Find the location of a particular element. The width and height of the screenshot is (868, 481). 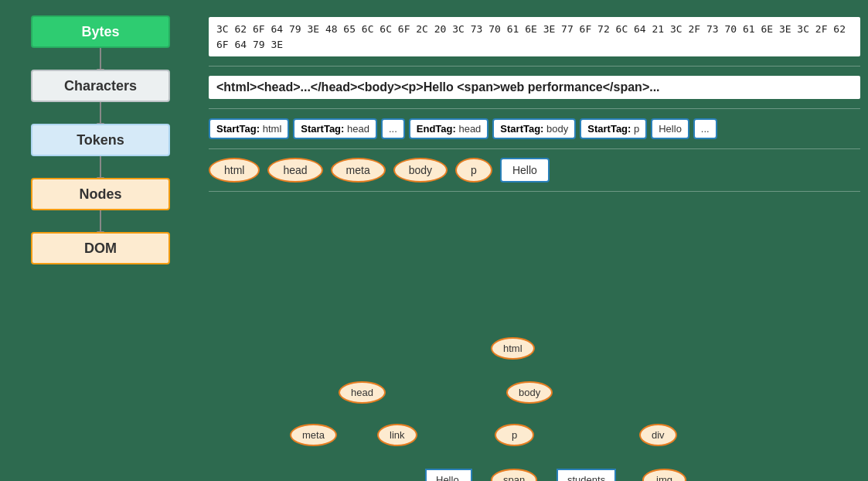

token-ellipsis-2: ... is located at coordinates (705, 128).